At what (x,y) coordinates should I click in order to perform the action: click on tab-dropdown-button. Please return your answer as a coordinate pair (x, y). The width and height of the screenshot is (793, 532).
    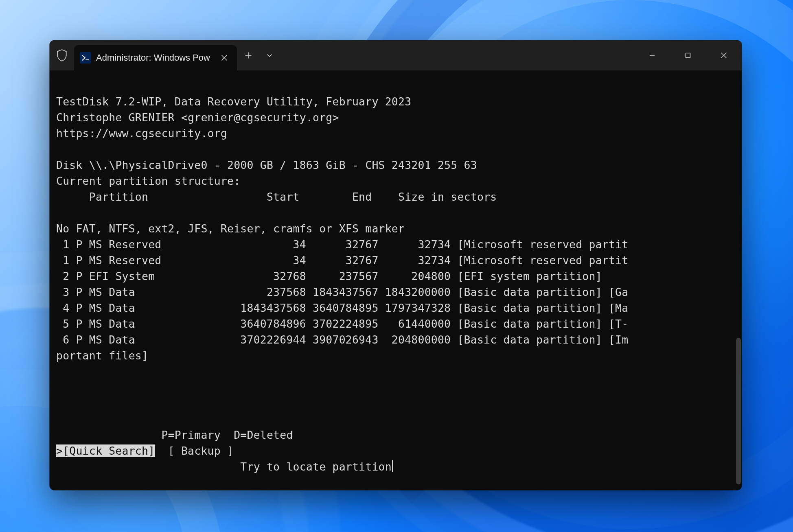
    Looking at the image, I should click on (269, 55).